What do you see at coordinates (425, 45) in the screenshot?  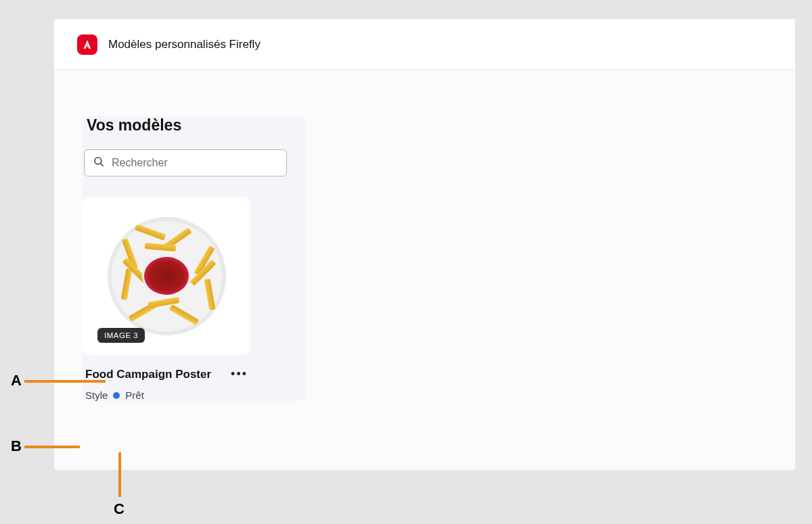 I see `app-header: Modèles personnalisés Firefly` at bounding box center [425, 45].